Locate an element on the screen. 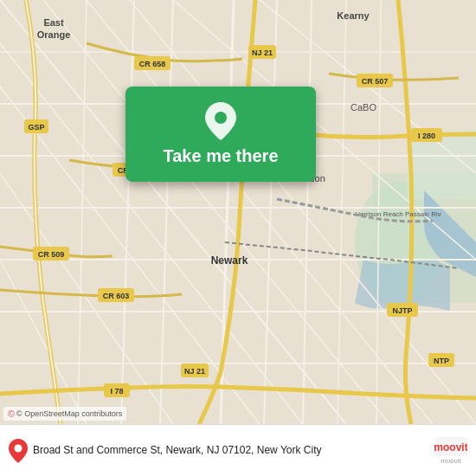 The image size is (476, 476). svg-text: GSP is located at coordinates (36, 127).